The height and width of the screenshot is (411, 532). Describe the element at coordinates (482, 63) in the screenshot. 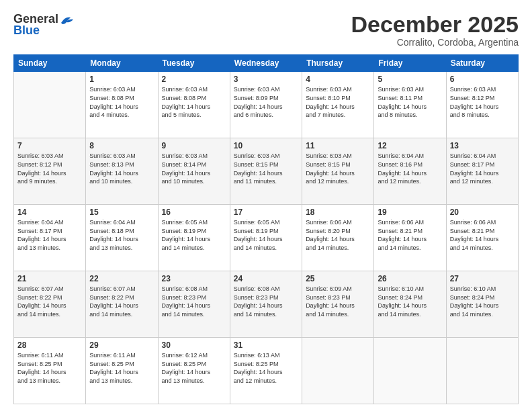

I see `weekday-header-saturday: Saturday` at that location.